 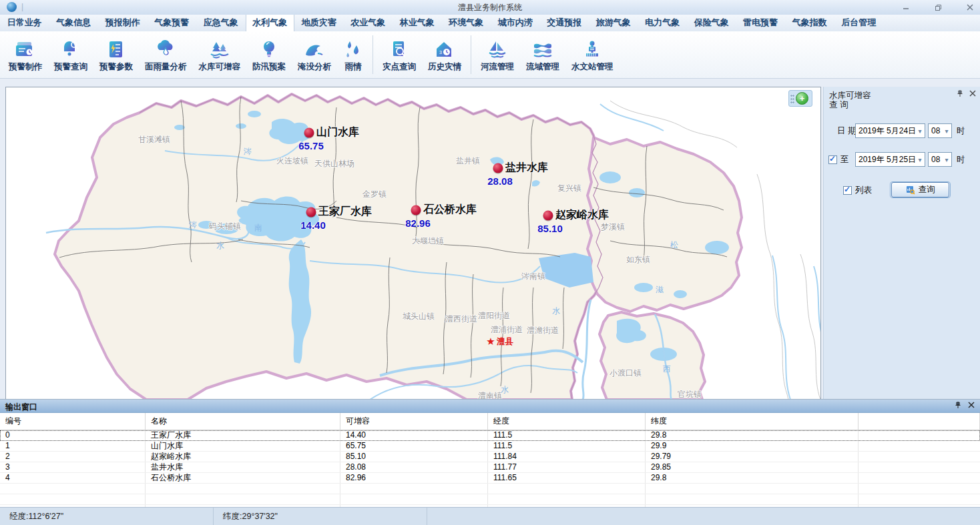 What do you see at coordinates (848, 191) in the screenshot?
I see `list-checkbox` at bounding box center [848, 191].